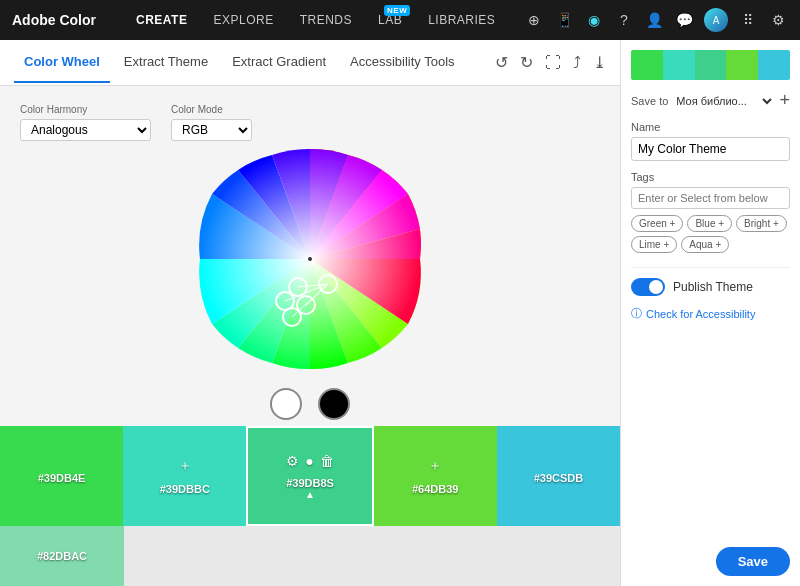 Image resolution: width=800 pixels, height=586 pixels. What do you see at coordinates (325, 20) in the screenshot?
I see `nav-items: CREATE EXPLORE TRENDS New LAB LIBRARIES` at bounding box center [325, 20].